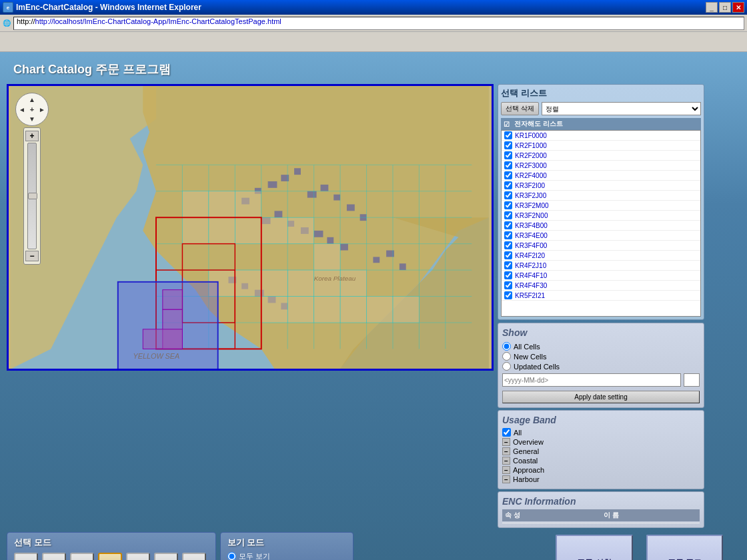 The image size is (747, 560). What do you see at coordinates (601, 451) in the screenshot?
I see `usage-general: − General` at bounding box center [601, 451].